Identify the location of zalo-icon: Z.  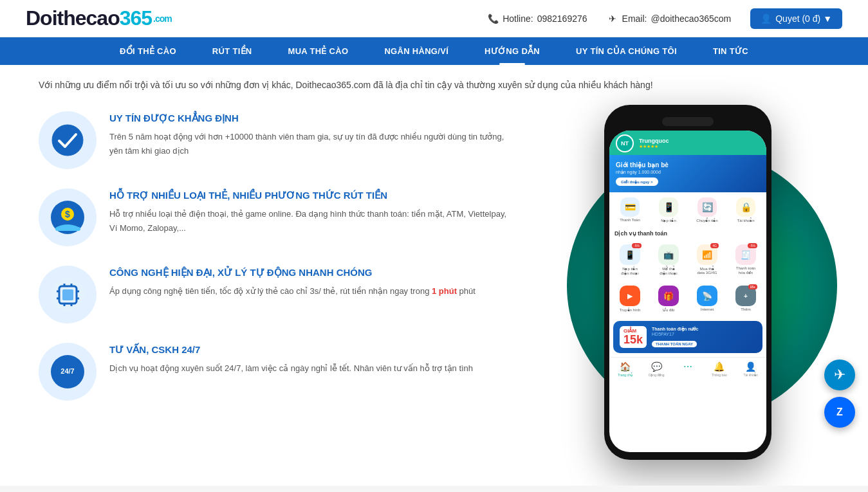
(840, 412).